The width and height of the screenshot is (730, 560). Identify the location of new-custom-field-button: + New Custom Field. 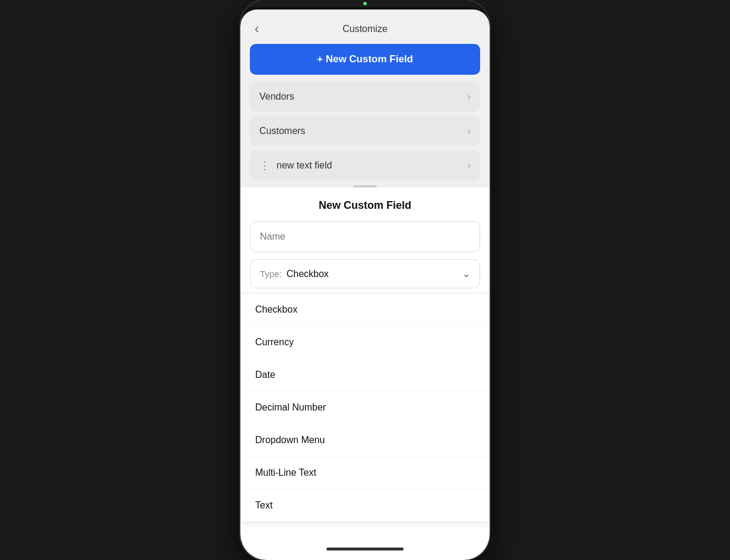
(365, 59).